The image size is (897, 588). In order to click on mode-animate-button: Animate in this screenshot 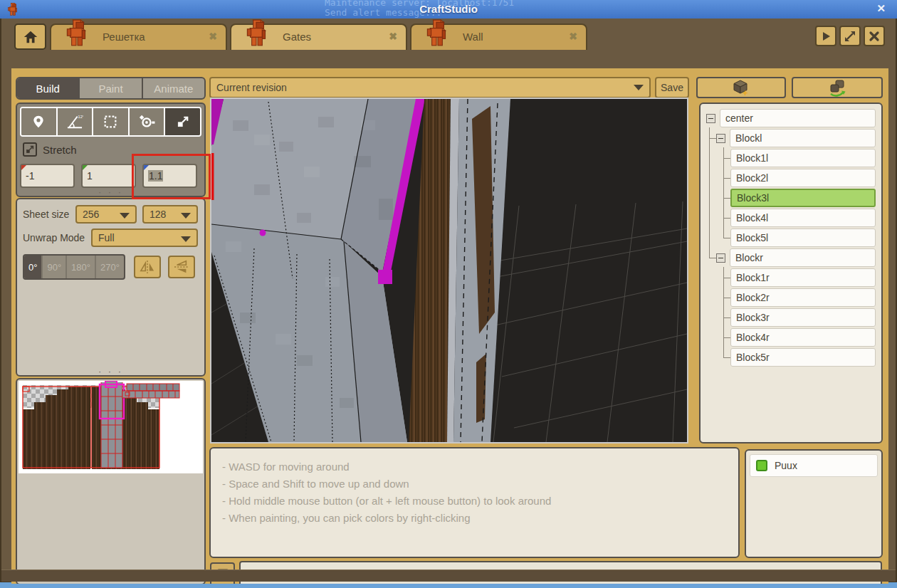, I will do `click(174, 88)`.